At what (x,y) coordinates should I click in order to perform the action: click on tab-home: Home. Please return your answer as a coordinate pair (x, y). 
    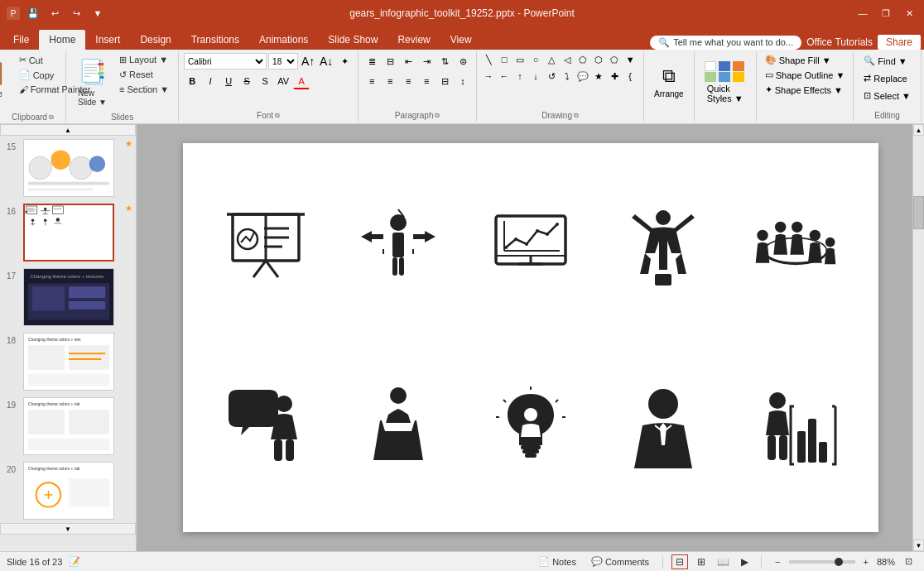
    Looking at the image, I should click on (62, 40).